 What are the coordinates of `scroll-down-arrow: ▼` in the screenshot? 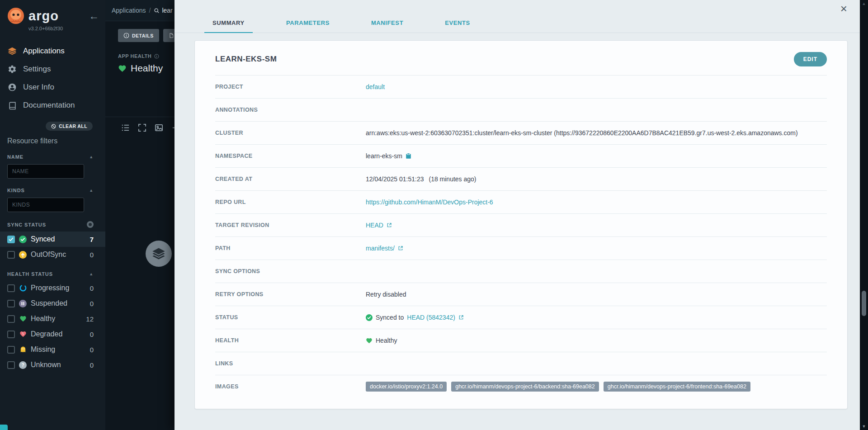 It's located at (864, 426).